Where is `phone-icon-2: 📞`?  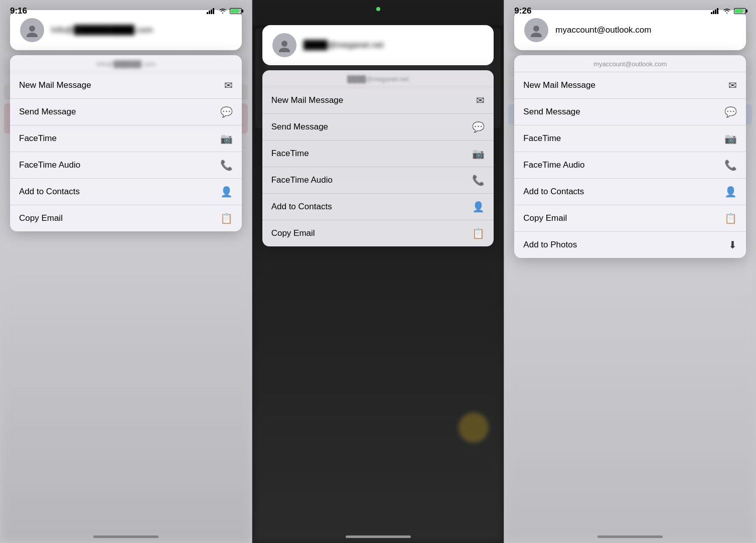 phone-icon-2: 📞 is located at coordinates (479, 180).